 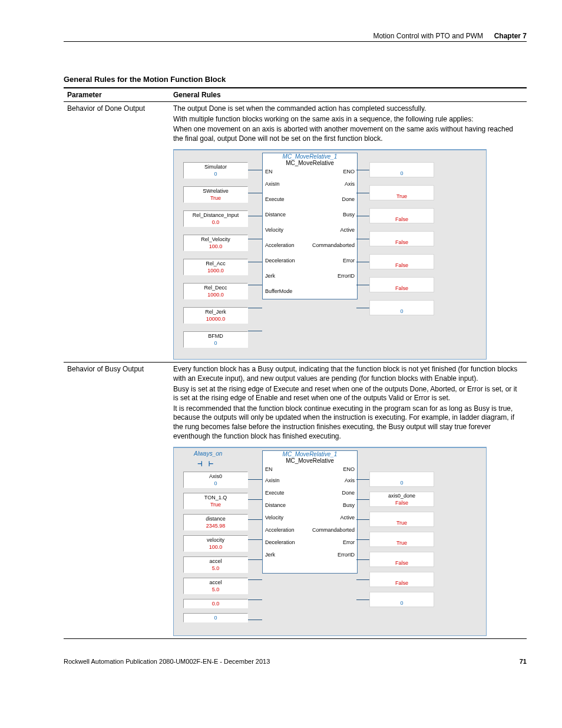 What do you see at coordinates (216, 170) in the screenshot?
I see `input-box: Simulator0` at bounding box center [216, 170].